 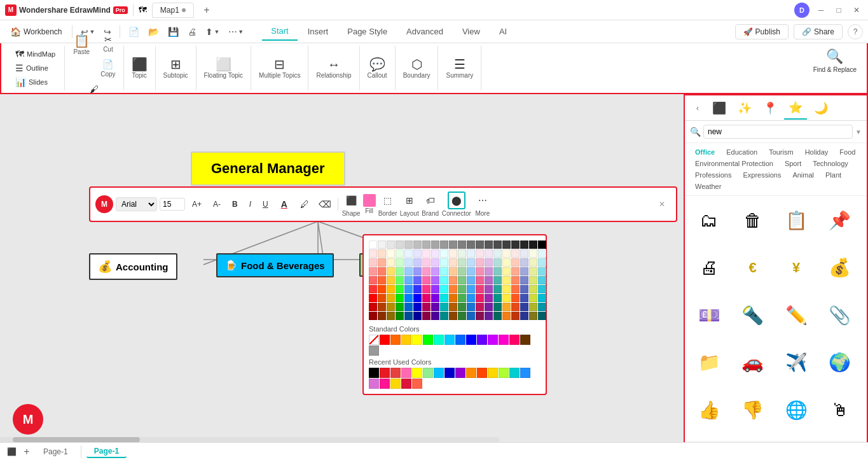 What do you see at coordinates (351, 200) in the screenshot?
I see `shape-button: ⬛` at bounding box center [351, 200].